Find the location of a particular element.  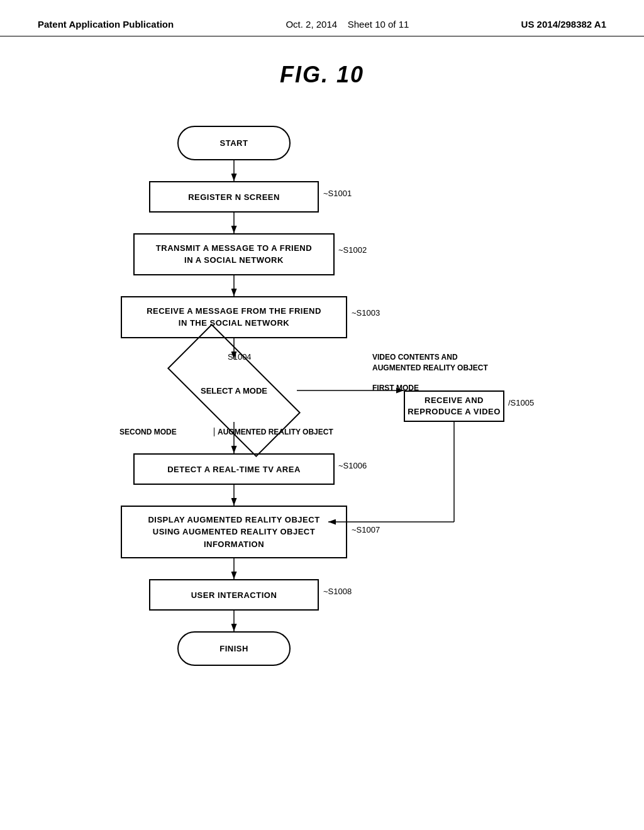

step-s1004-container: SELECT A MODE is located at coordinates (234, 390).